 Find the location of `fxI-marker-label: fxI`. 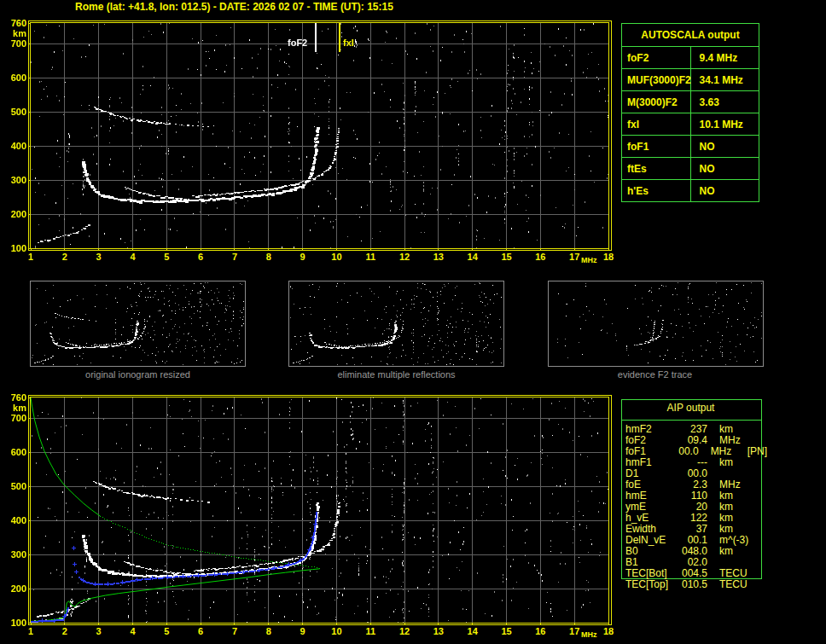

fxI-marker-label: fxI is located at coordinates (348, 43).